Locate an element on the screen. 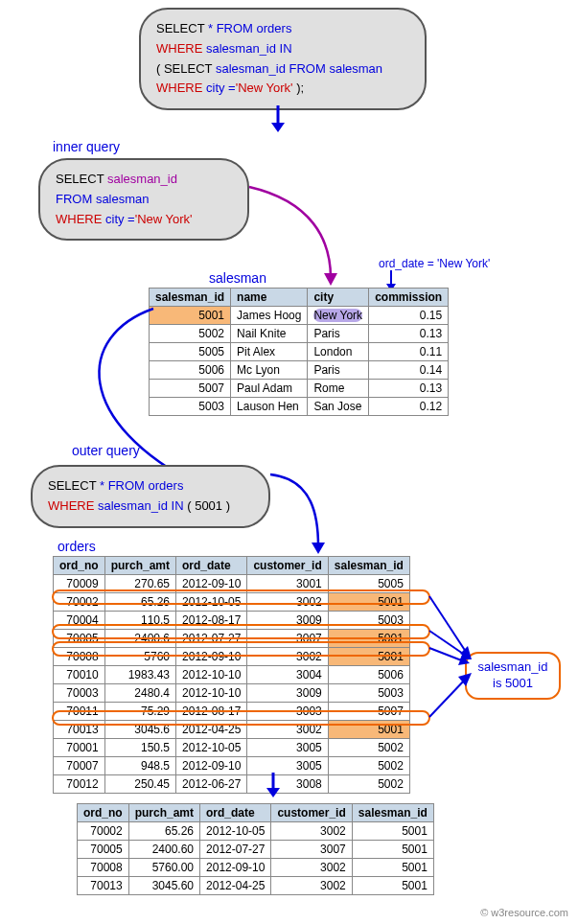  table-row: 700101983.432012-10-1030045006 is located at coordinates (232, 675).